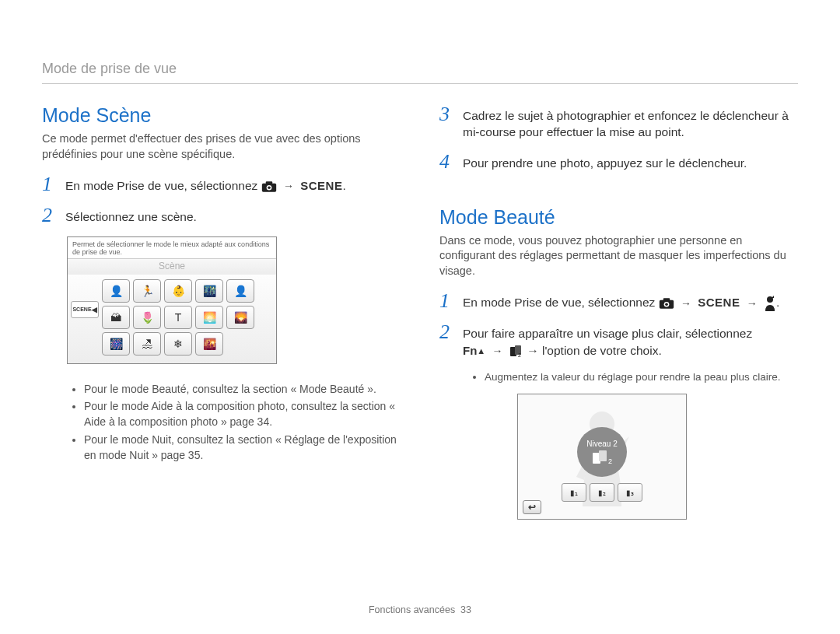 The height and width of the screenshot is (634, 840). I want to click on note-item: Pour le mode Nuit, consultez la section …, so click(243, 448).